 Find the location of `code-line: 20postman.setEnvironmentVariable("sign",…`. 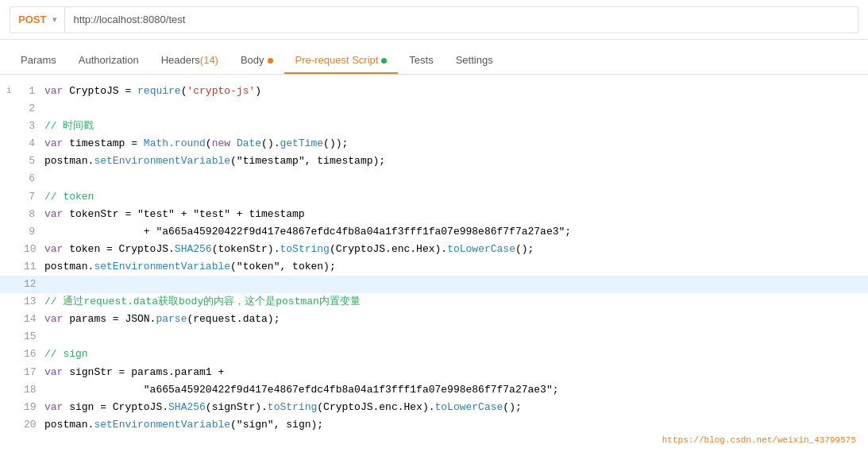

code-line: 20postman.setEnvironmentVariable("sign",… is located at coordinates (434, 425).